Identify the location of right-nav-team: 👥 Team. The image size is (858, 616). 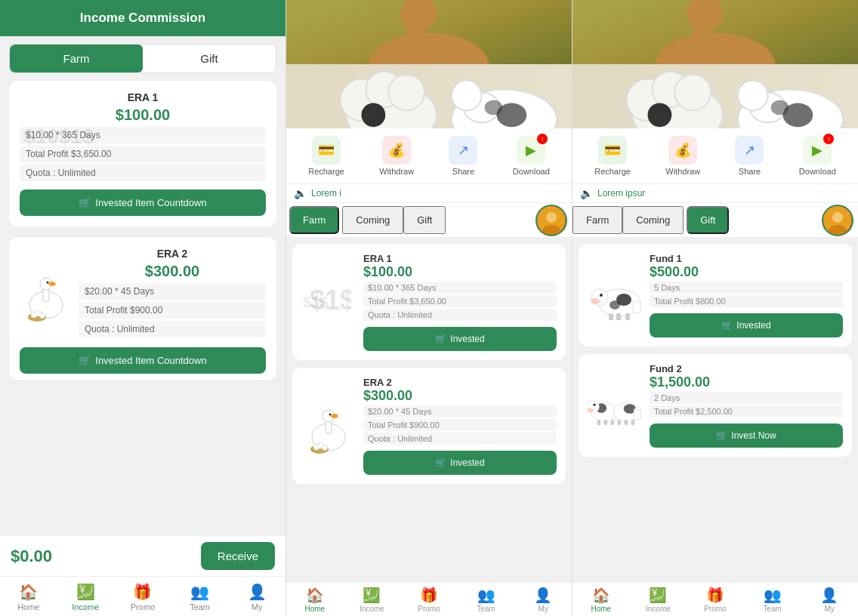
(773, 599).